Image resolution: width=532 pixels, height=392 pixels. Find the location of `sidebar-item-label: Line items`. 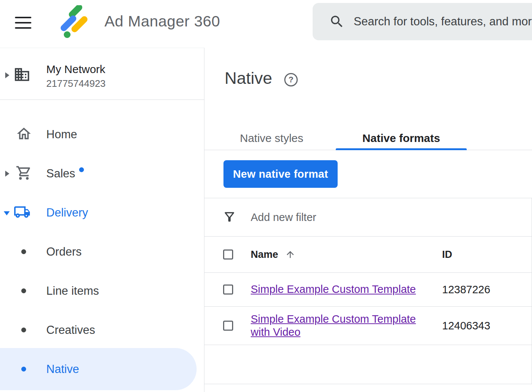

sidebar-item-label: Line items is located at coordinates (72, 291).